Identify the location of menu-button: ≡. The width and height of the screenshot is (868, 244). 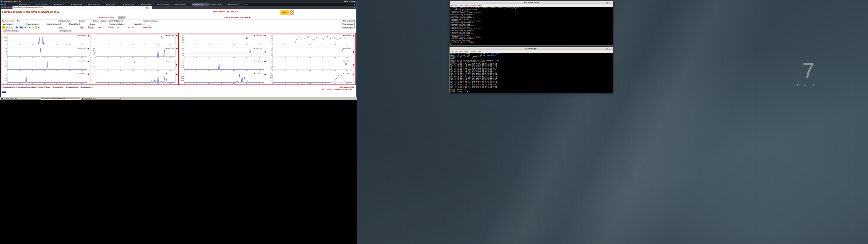
(354, 7).